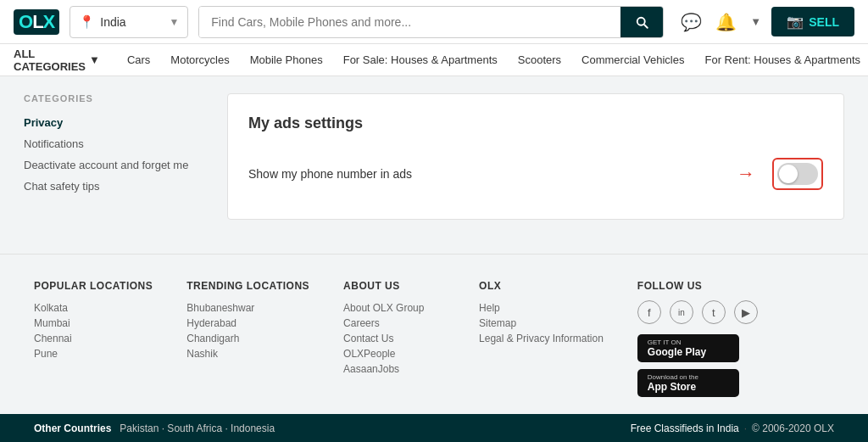 The height and width of the screenshot is (442, 868). Describe the element at coordinates (248, 286) in the screenshot. I see `trending-locations-title: TRENDING LOCATIONS` at that location.